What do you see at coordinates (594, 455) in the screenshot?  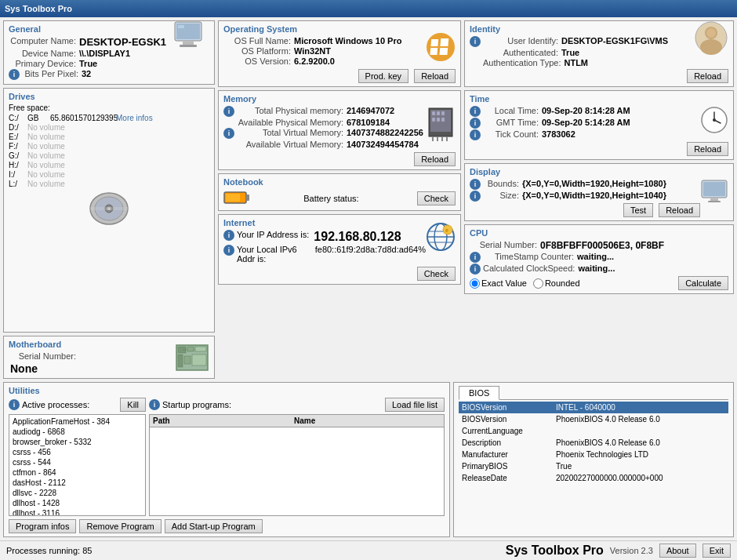 I see `bios-row-4: Manufacturer Phoenix Technologies LTD` at bounding box center [594, 455].